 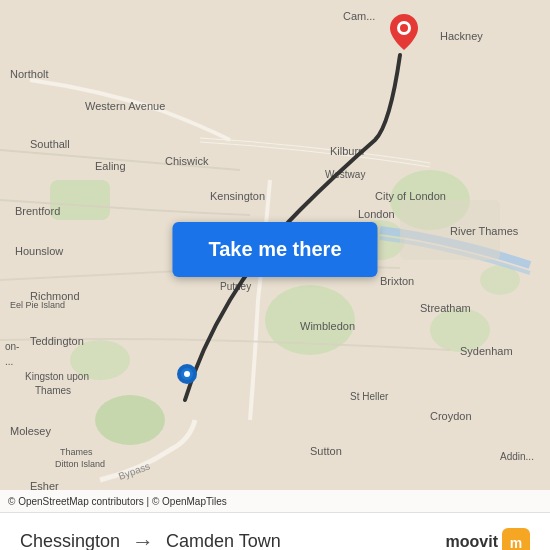 I want to click on svg-text: Western Avenue, so click(x=125, y=106).